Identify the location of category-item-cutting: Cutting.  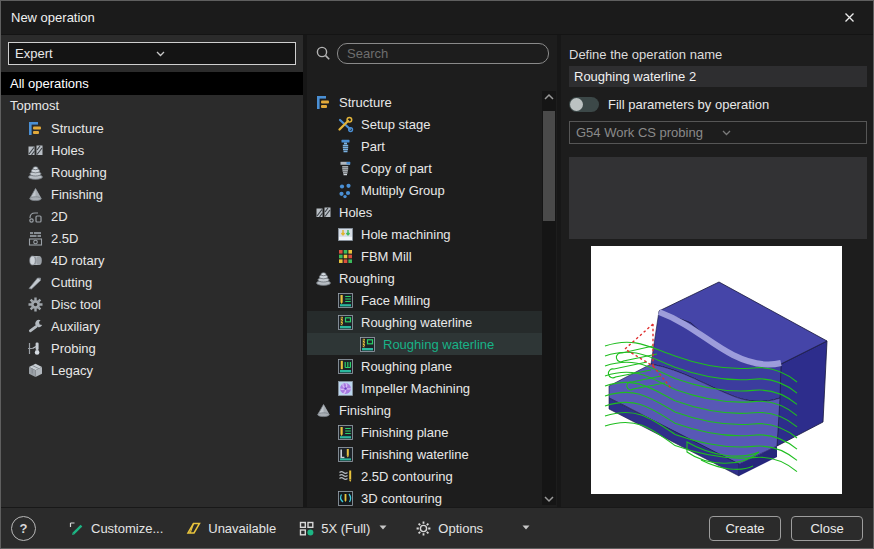
(152, 282).